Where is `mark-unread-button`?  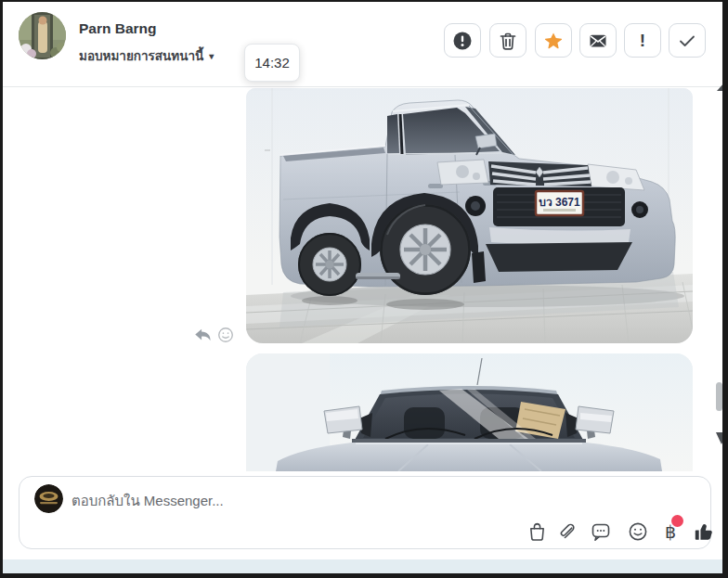 mark-unread-button is located at coordinates (598, 41).